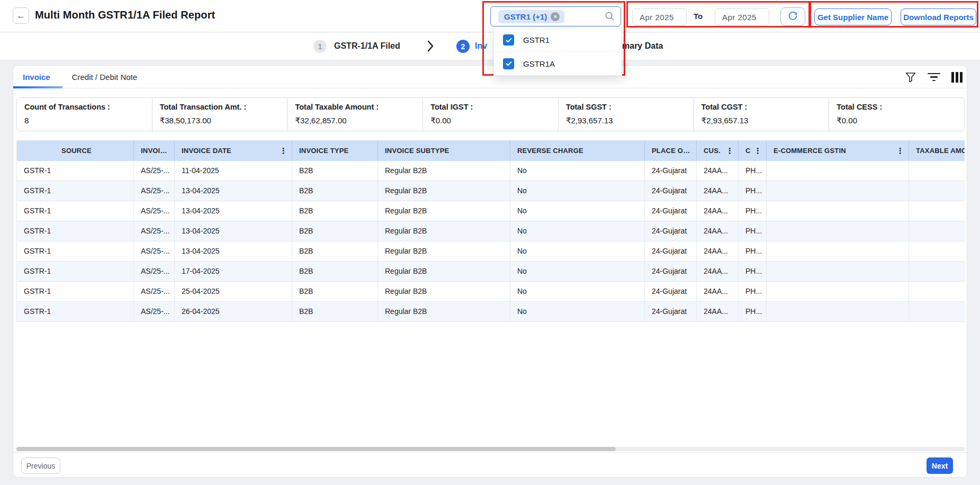  Describe the element at coordinates (233, 170) in the screenshot. I see `table-cell: 11-04-2025` at that location.